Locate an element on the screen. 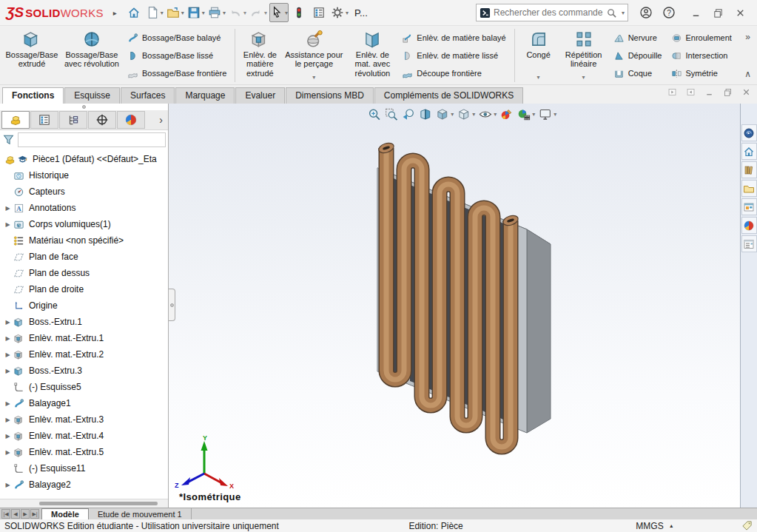 This screenshot has width=757, height=532. doc-minimize-button is located at coordinates (709, 93).